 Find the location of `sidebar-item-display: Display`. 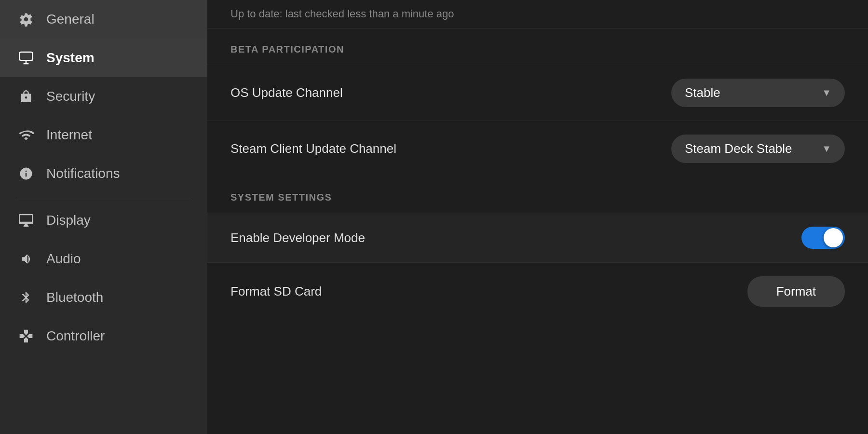

sidebar-item-display: Display is located at coordinates (104, 220).